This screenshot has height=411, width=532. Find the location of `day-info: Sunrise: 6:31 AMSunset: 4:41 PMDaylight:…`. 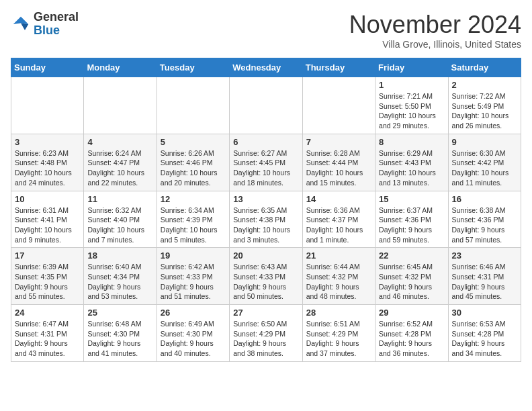

day-info: Sunrise: 6:31 AMSunset: 4:41 PMDaylight:… is located at coordinates (47, 226).